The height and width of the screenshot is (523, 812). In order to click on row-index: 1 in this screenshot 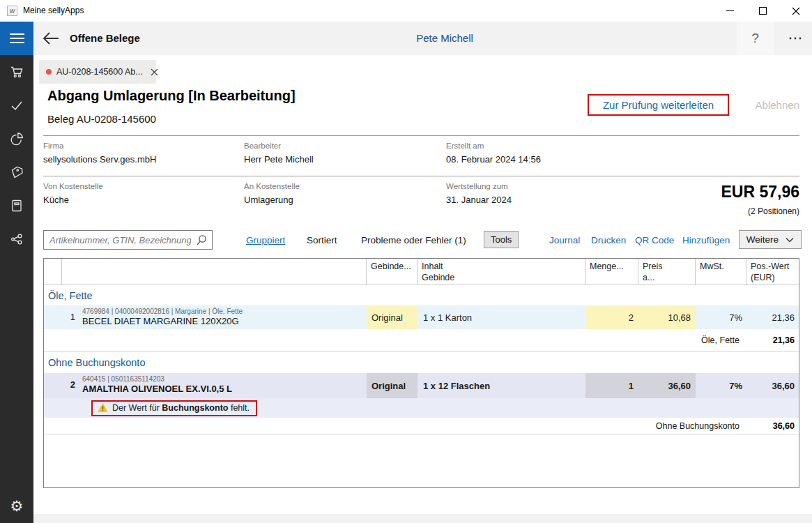, I will do `click(61, 317)`.